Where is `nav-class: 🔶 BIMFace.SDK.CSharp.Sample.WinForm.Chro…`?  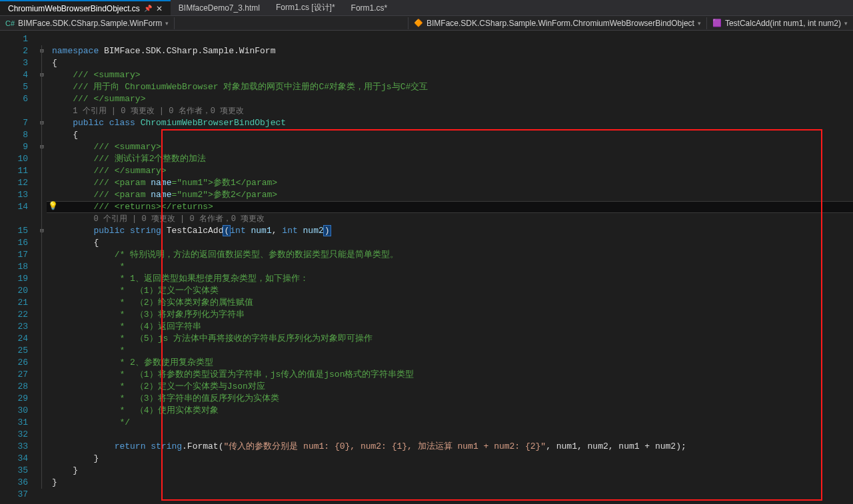 nav-class: 🔶 BIMFace.SDK.CSharp.Sample.WinForm.Chro… is located at coordinates (557, 23).